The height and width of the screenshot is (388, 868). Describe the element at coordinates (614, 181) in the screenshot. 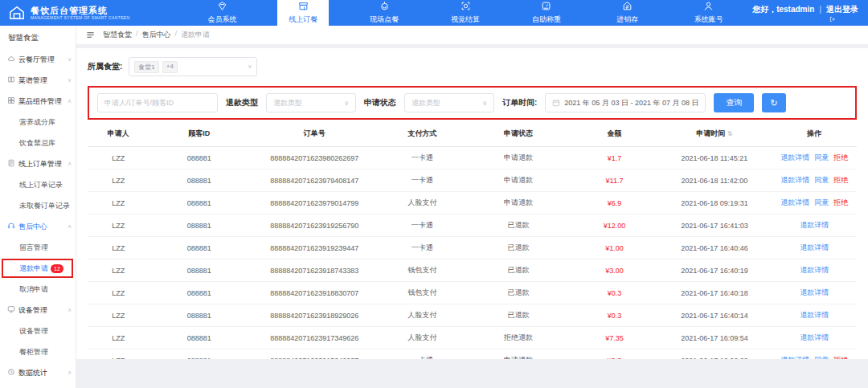

I see `amount-cell: ¥11.7` at that location.